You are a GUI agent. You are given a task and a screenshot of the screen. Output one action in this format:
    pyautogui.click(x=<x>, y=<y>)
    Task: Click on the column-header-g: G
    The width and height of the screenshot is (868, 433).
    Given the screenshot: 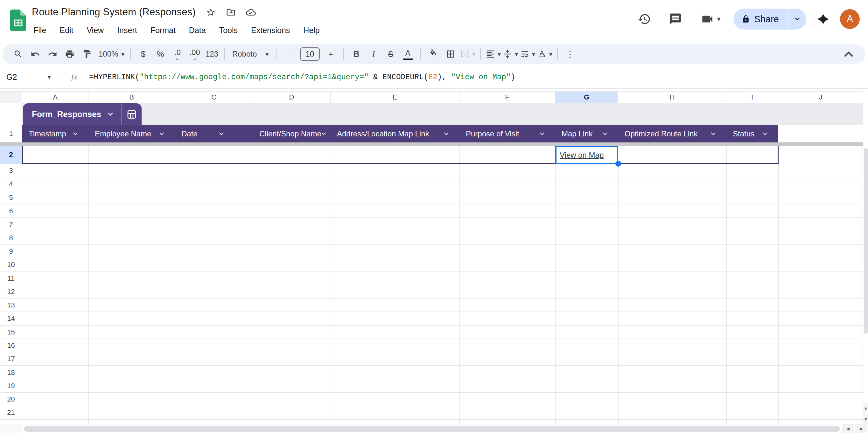 What is the action you would take?
    pyautogui.click(x=587, y=97)
    